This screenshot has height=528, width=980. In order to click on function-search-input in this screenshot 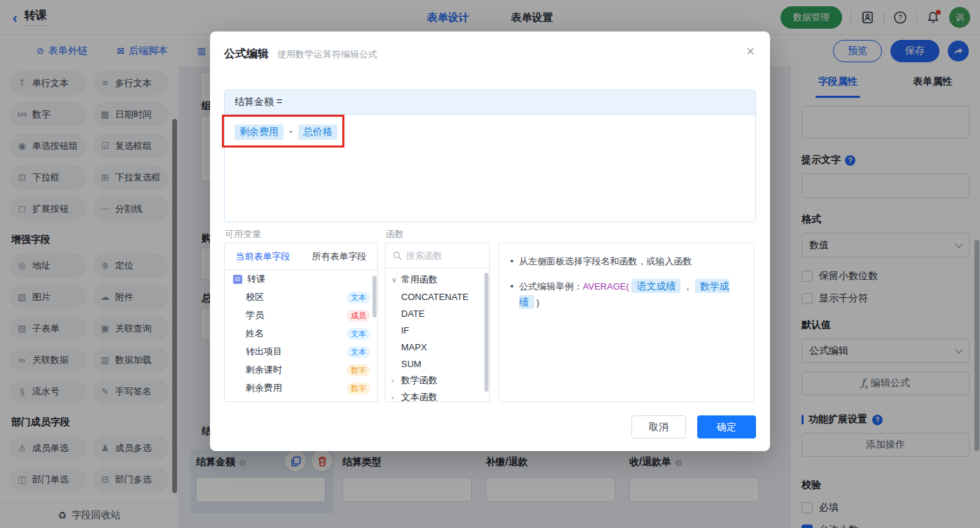, I will do `click(441, 256)`.